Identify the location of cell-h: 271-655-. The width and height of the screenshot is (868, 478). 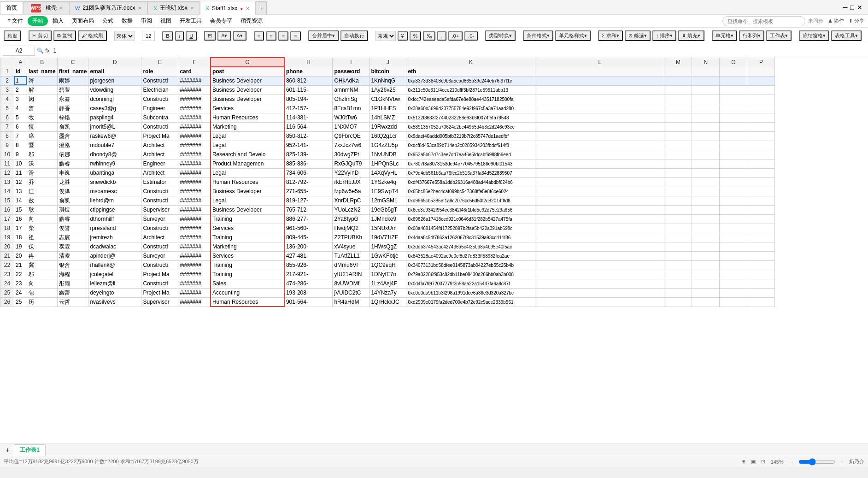
(309, 191).